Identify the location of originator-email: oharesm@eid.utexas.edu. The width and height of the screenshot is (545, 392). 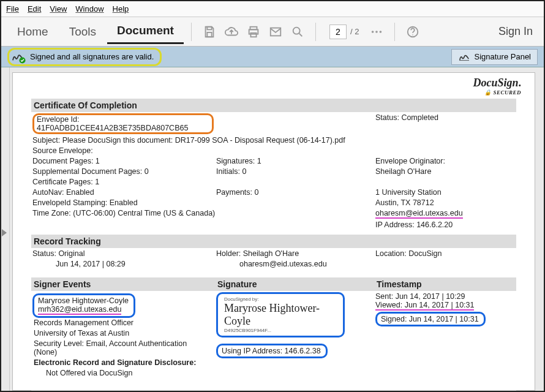
(419, 214).